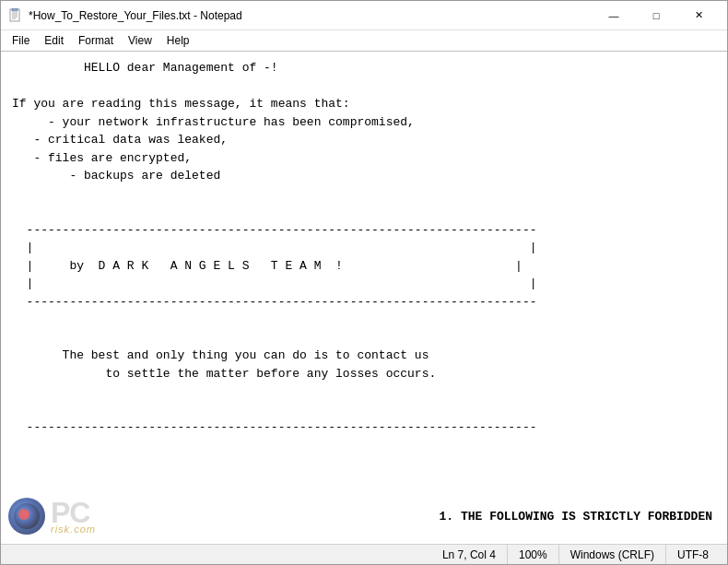 The width and height of the screenshot is (728, 565). Describe the element at coordinates (125, 16) in the screenshot. I see `title-bar-left: *How_To_Restore_Your_Files.txt - Notepad` at that location.